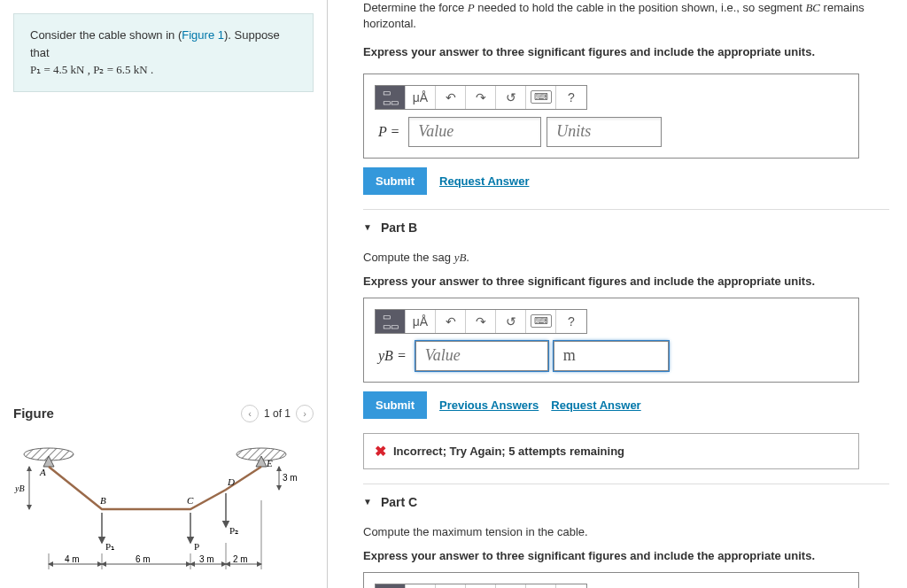 This screenshot has width=907, height=588. Describe the element at coordinates (163, 509) in the screenshot. I see `figure-image: A B C D E yB 3 m P₁ P P₂` at that location.